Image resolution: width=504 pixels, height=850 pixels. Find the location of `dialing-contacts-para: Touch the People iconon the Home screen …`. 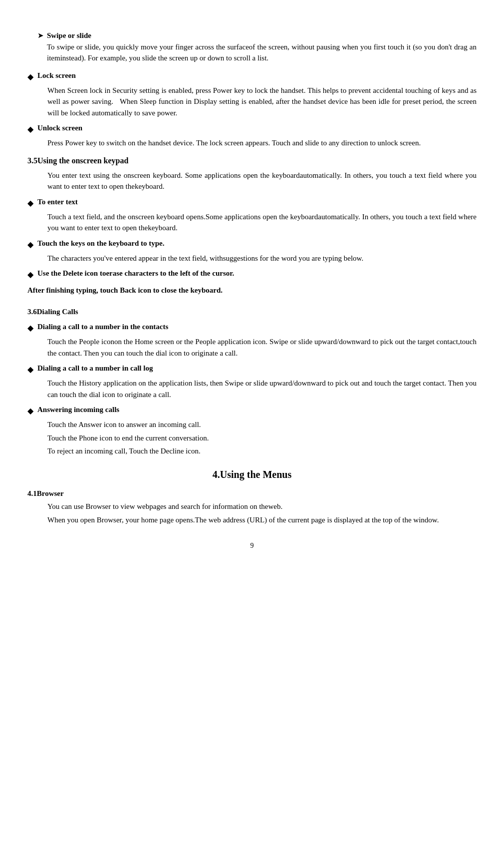

dialing-contacts-para: Touch the People iconon the Home screen … is located at coordinates (252, 348).